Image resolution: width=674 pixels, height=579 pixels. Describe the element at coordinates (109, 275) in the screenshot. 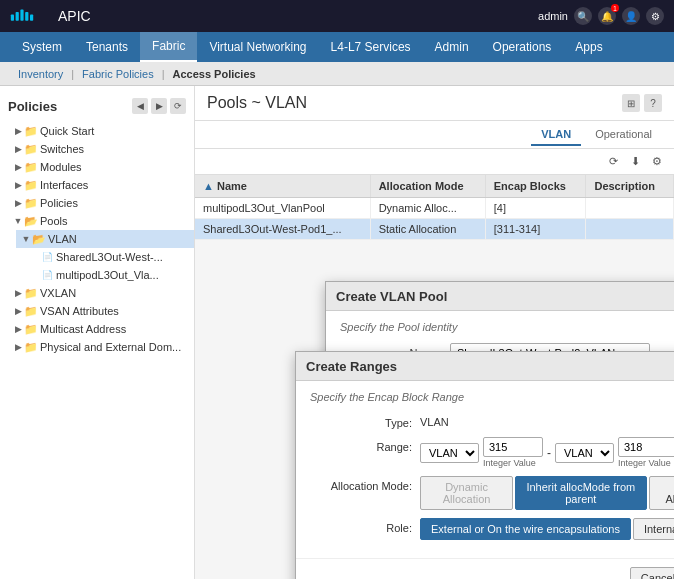

I see `sidebar-item-multipod: 📄 multipodL3Out_Vla...` at that location.